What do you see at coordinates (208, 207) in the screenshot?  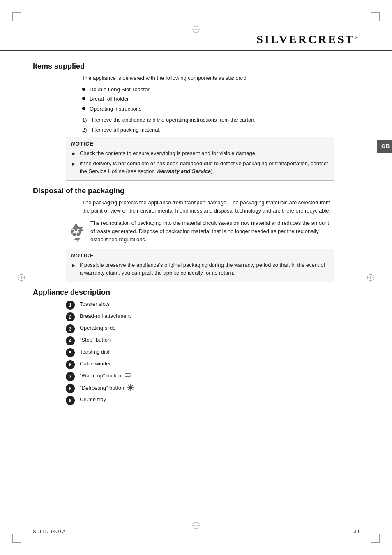 I see `disposal-para1: The packaging protects the appliance fro…` at bounding box center [208, 207].